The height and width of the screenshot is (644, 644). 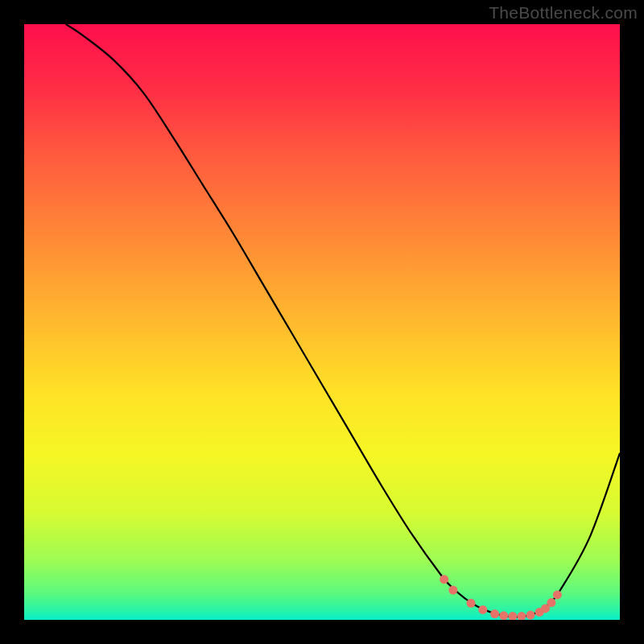 What do you see at coordinates (501, 597) in the screenshot?
I see `marker-group` at bounding box center [501, 597].